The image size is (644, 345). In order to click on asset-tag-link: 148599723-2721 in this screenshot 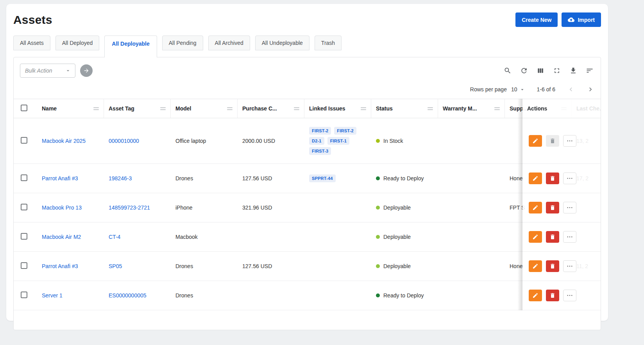, I will do `click(129, 208)`.